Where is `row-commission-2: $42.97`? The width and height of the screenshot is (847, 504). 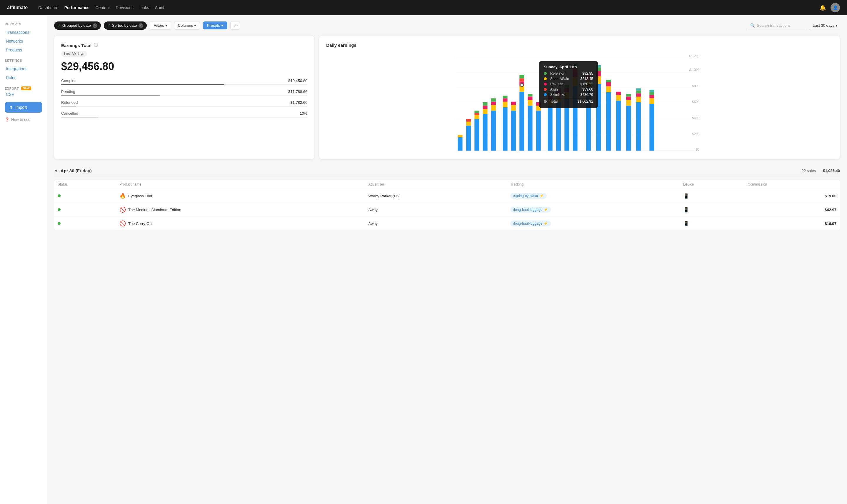 row-commission-2: $42.97 is located at coordinates (792, 210).